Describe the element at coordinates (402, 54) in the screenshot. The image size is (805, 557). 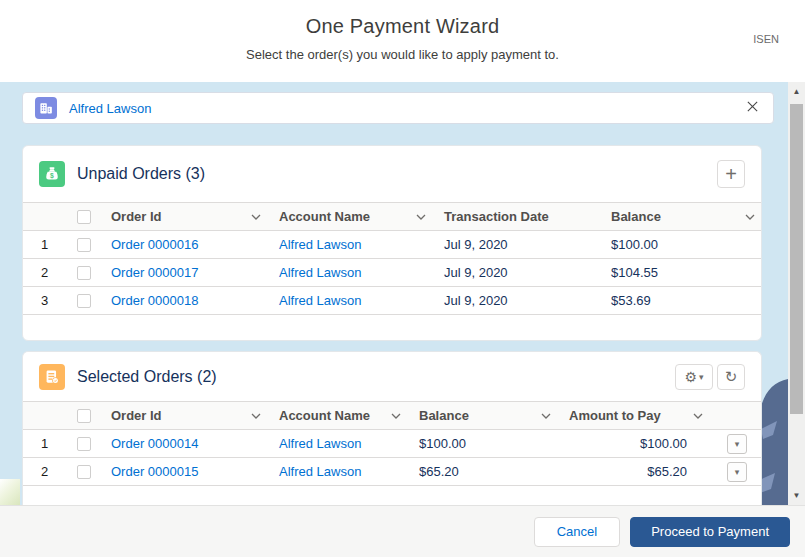
I see `page-subtitle: Select the order(s) you would like to ap…` at that location.